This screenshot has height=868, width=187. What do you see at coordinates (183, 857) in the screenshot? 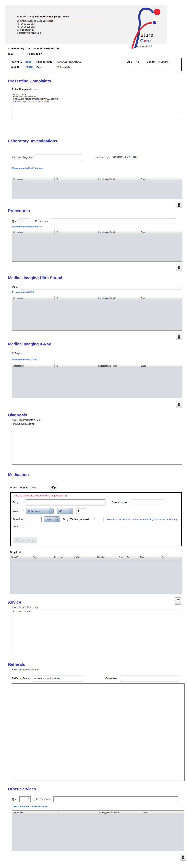
I see `delete-other-services-button: ↻` at bounding box center [183, 857].